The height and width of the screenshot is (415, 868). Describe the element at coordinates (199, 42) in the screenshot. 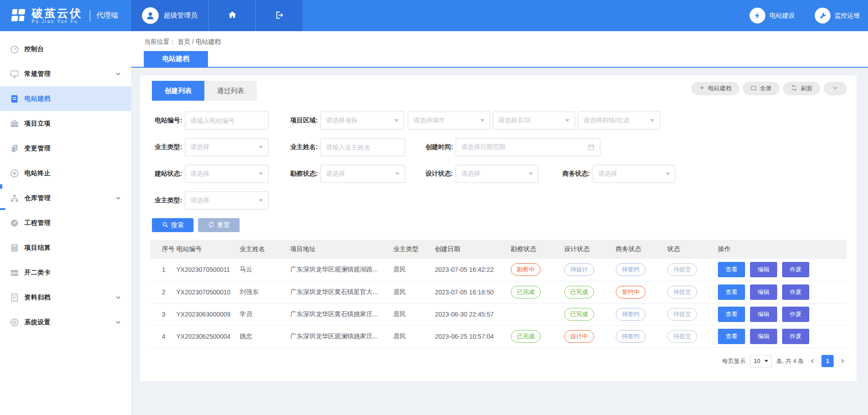

I see `breadcrumb-path: 首页 / 电站建档` at that location.